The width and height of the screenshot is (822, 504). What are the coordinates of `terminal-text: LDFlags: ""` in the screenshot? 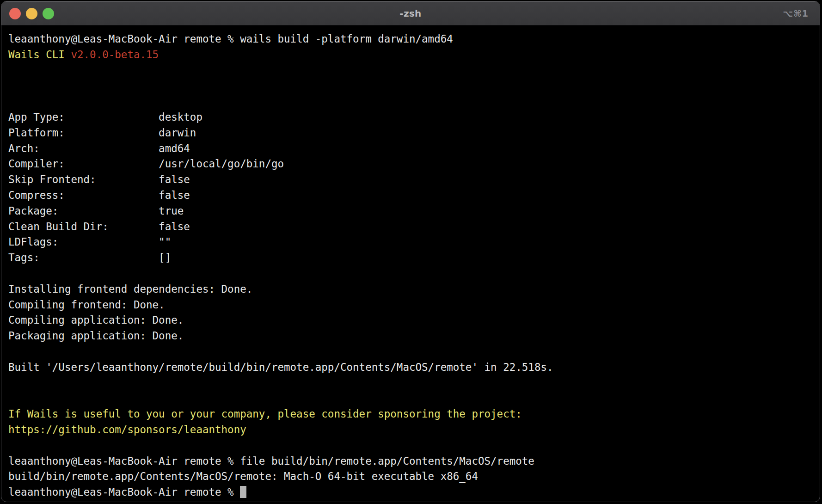 It's located at (90, 242).